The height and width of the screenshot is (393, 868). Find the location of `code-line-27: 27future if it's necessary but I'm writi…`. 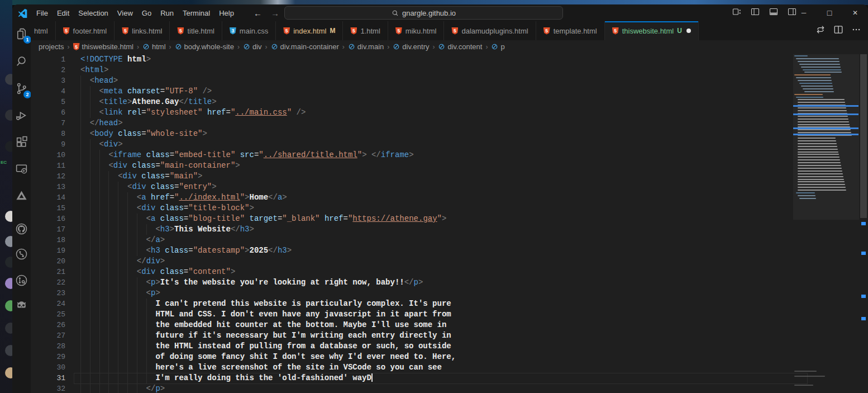

code-line-27: 27future if it's necessary but I'm writi… is located at coordinates (411, 335).